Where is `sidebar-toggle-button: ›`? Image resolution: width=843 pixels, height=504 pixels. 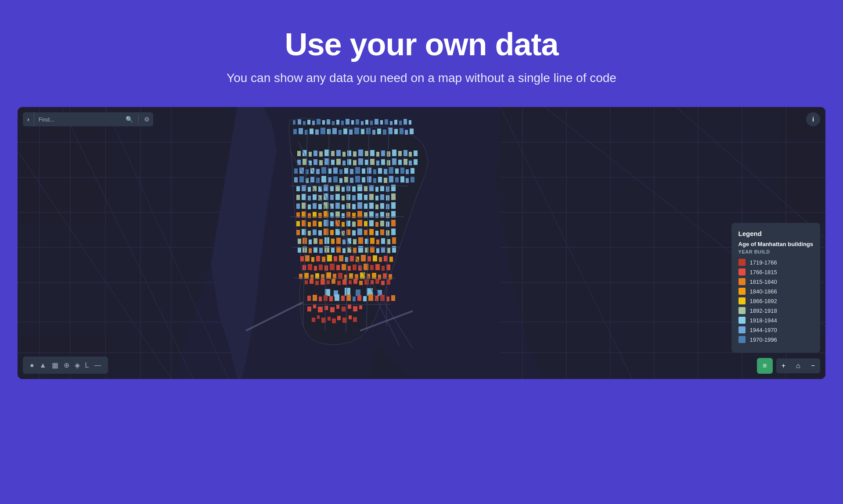 sidebar-toggle-button: › is located at coordinates (29, 119).